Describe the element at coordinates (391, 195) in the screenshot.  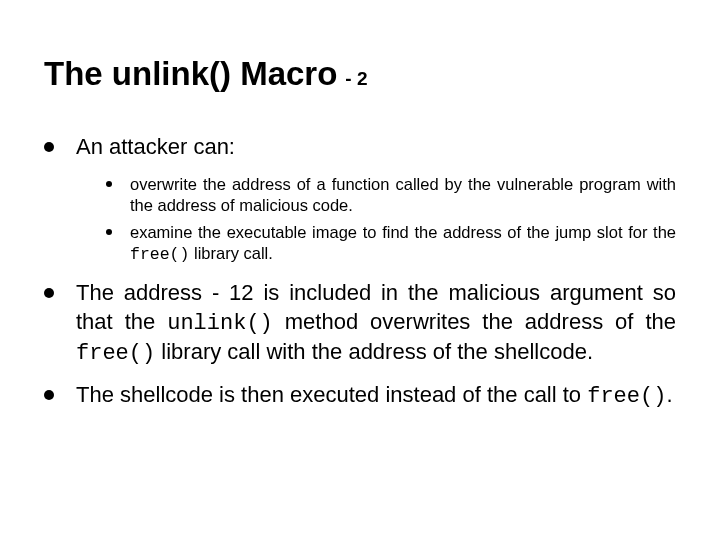
I see `list-item: overwrite the address of a function call…` at that location.